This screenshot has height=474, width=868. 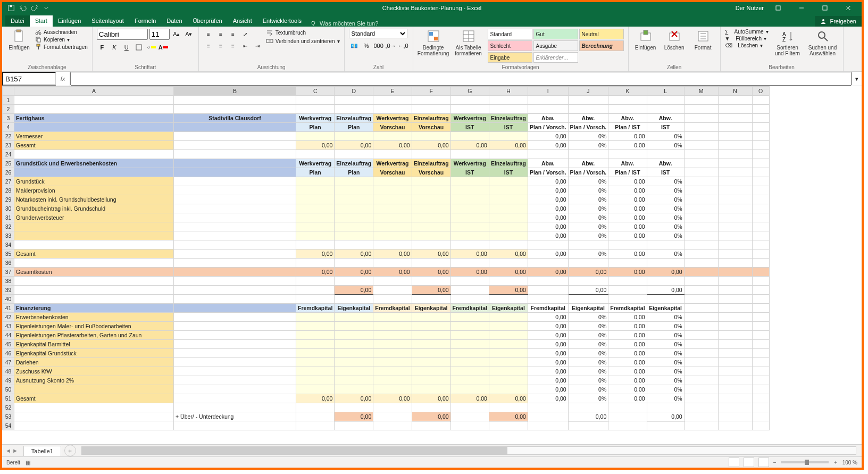 What do you see at coordinates (235, 92) in the screenshot?
I see `col-header: B` at bounding box center [235, 92].